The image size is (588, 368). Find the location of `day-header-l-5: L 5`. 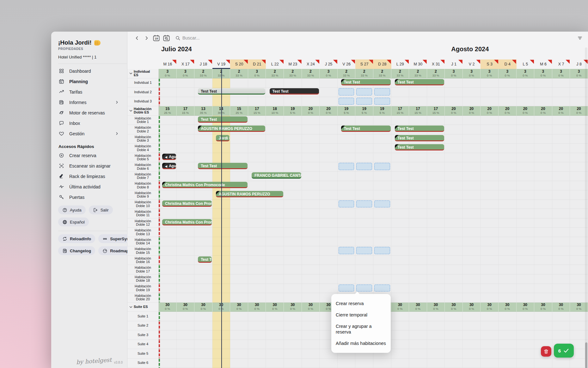

day-header-l-5: L 5 is located at coordinates (525, 64).